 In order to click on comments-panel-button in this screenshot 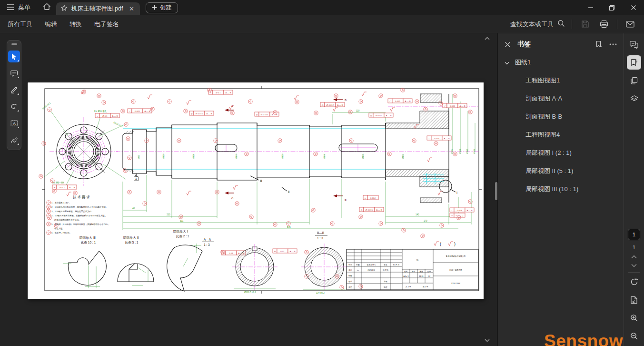, I will do `click(634, 44)`.